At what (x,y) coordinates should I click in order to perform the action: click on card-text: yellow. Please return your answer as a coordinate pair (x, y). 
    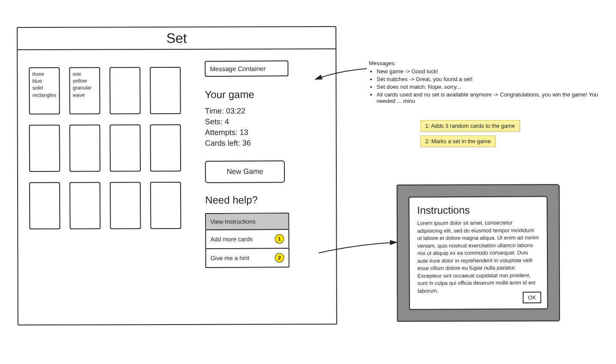
    Looking at the image, I should click on (80, 81).